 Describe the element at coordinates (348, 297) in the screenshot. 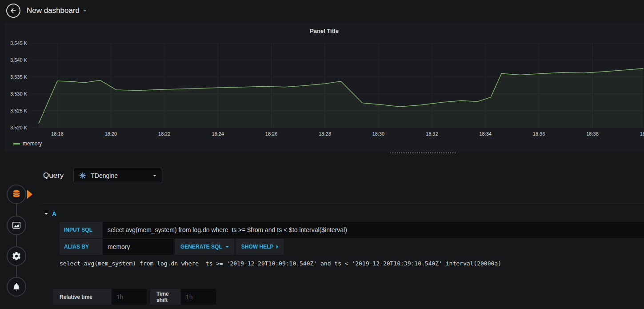

I see `time-options-row: Relative time Time shift` at that location.